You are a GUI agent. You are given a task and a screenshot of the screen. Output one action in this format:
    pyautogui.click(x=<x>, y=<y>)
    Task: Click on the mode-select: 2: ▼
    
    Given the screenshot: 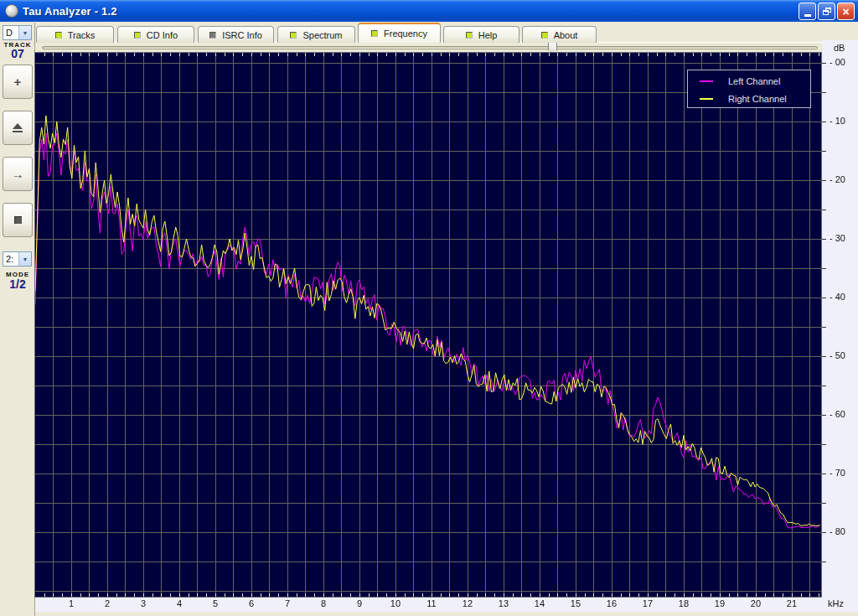 What is the action you would take?
    pyautogui.click(x=17, y=259)
    